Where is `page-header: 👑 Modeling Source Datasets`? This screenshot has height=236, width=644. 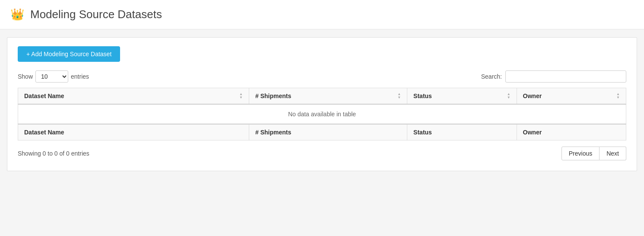
page-header: 👑 Modeling Source Datasets is located at coordinates (322, 15).